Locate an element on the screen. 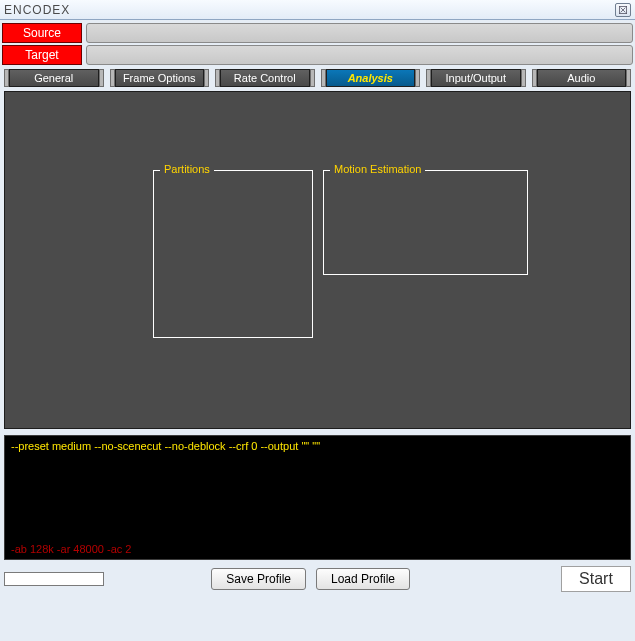 This screenshot has height=641, width=635. source-path-display is located at coordinates (360, 33).